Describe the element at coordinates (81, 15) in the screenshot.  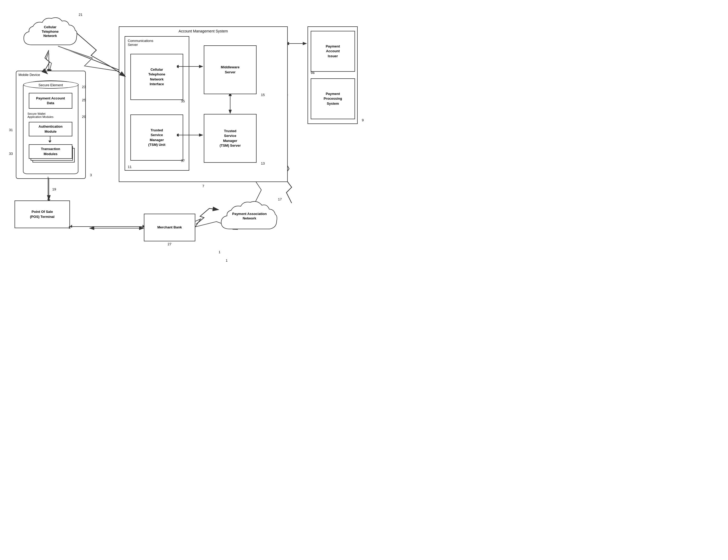
I see `cellular-ref: 21` at that location.